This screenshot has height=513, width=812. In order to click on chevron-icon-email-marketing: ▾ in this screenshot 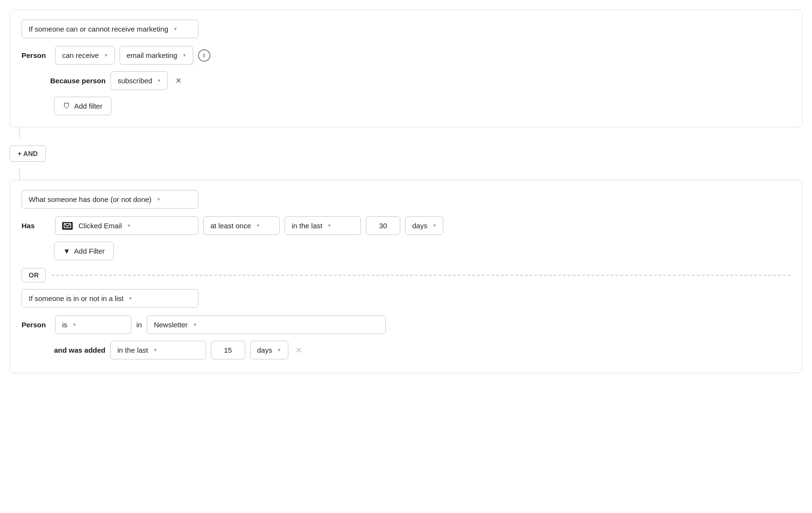, I will do `click(185, 56)`.